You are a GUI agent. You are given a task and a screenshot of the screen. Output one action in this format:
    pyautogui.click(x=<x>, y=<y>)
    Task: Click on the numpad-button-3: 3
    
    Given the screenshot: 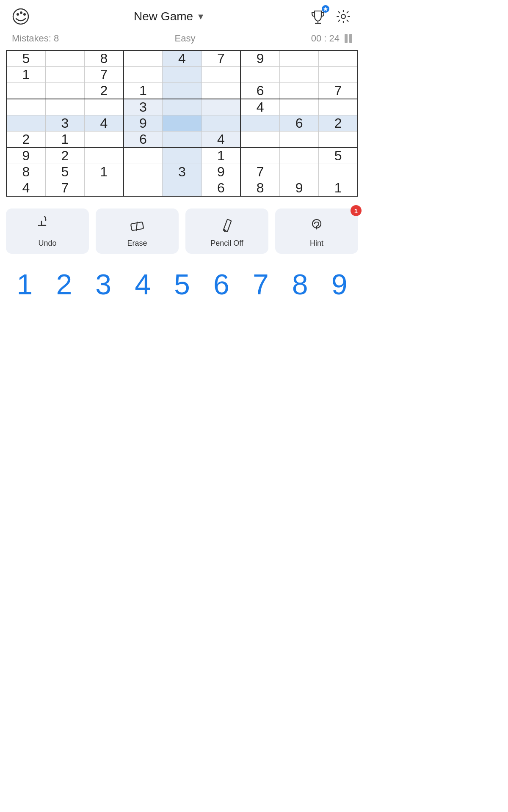 What is the action you would take?
    pyautogui.click(x=103, y=284)
    